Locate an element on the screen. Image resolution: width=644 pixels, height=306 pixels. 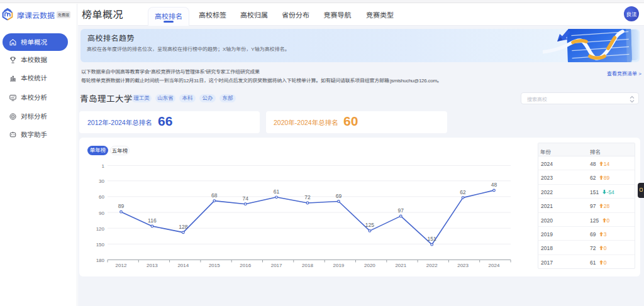
svg-text: 2024 is located at coordinates (494, 265).